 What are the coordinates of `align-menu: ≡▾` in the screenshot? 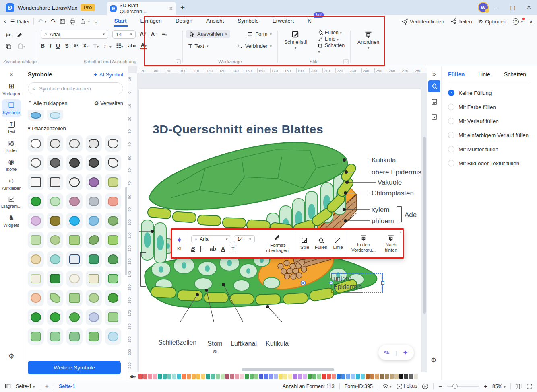 It's located at (164, 34).